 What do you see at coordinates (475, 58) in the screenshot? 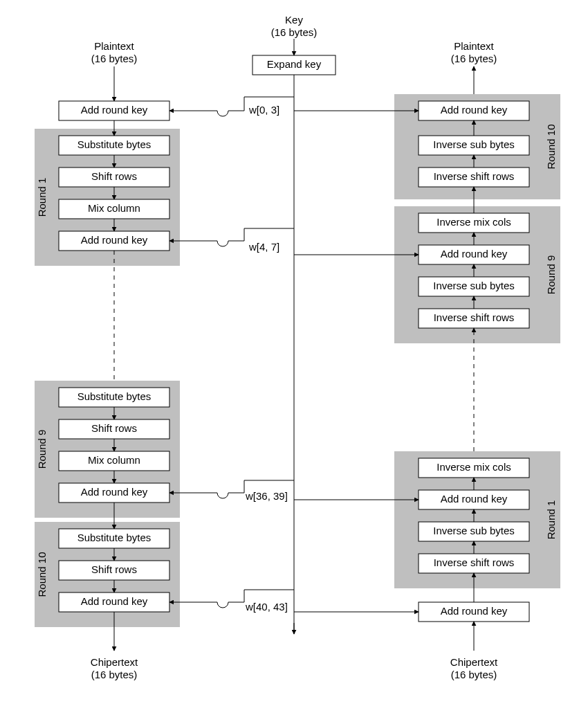
I see `right-plaintext-subtitle: (16 bytes)` at bounding box center [475, 58].